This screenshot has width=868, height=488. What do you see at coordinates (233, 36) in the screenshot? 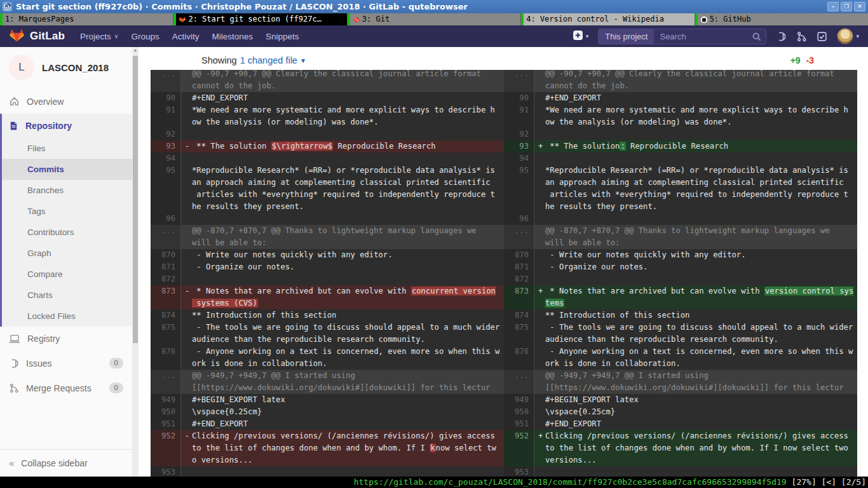
I see `nav-item-milestones: Milestones` at bounding box center [233, 36].